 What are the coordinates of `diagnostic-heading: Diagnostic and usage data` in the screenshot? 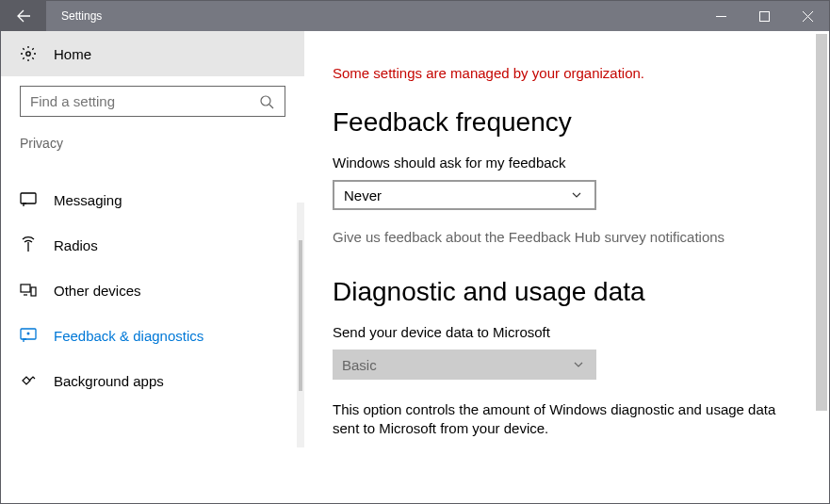 It's located at (567, 292).